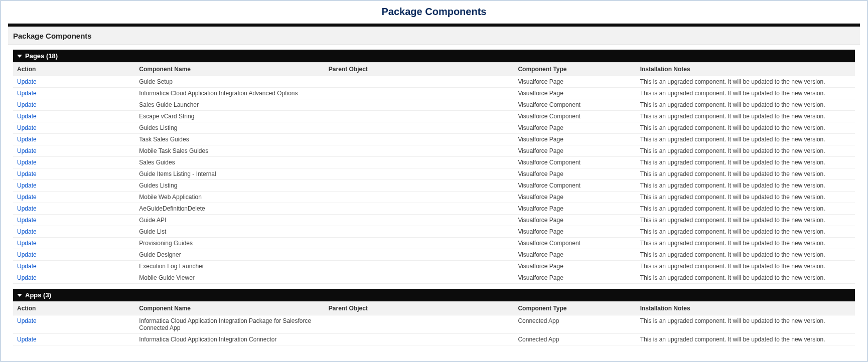 The image size is (868, 362). Describe the element at coordinates (434, 295) in the screenshot. I see `section-header: Apps (3)` at that location.